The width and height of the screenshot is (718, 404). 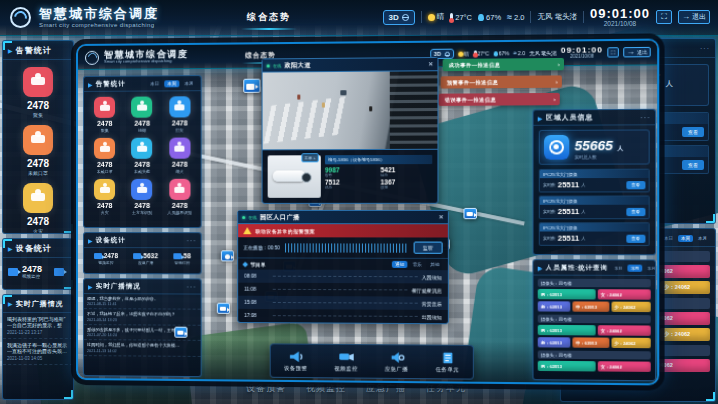 I want to click on alarm-tile: 2478聚集, so click(x=104, y=114).